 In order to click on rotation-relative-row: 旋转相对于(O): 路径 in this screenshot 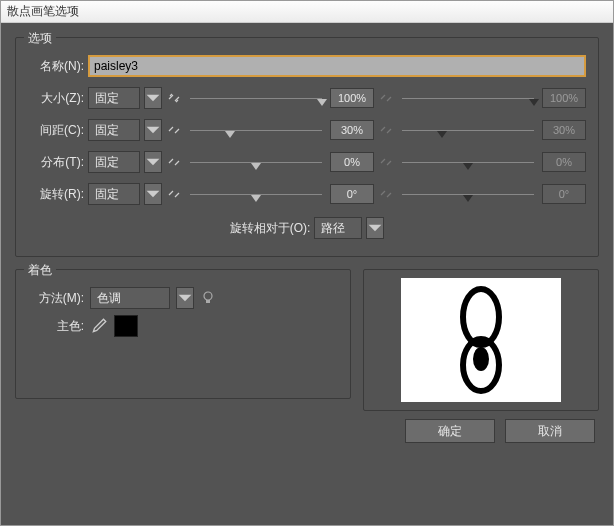, I will do `click(307, 228)`.